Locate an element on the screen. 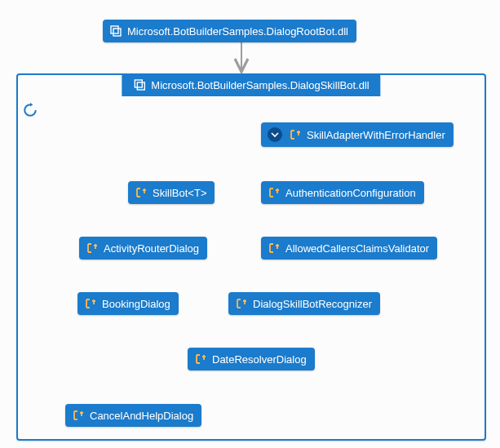 The image size is (500, 448). node-label: Microsoft.BotBuilderSamples.DialogRootBo… is located at coordinates (238, 31).